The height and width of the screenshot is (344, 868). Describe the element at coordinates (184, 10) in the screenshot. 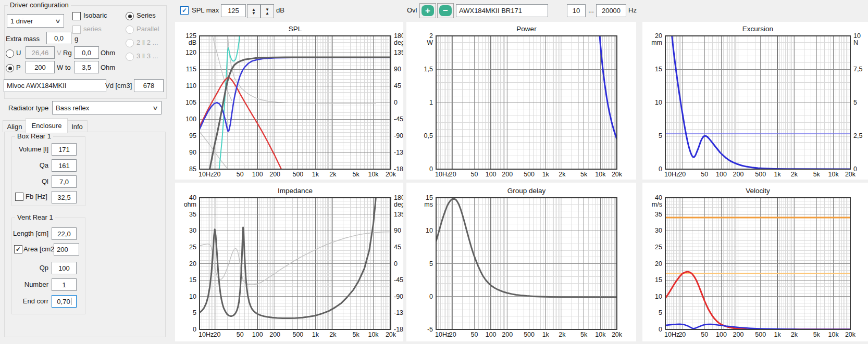

I see `spl-max-checkbox: ✓` at that location.